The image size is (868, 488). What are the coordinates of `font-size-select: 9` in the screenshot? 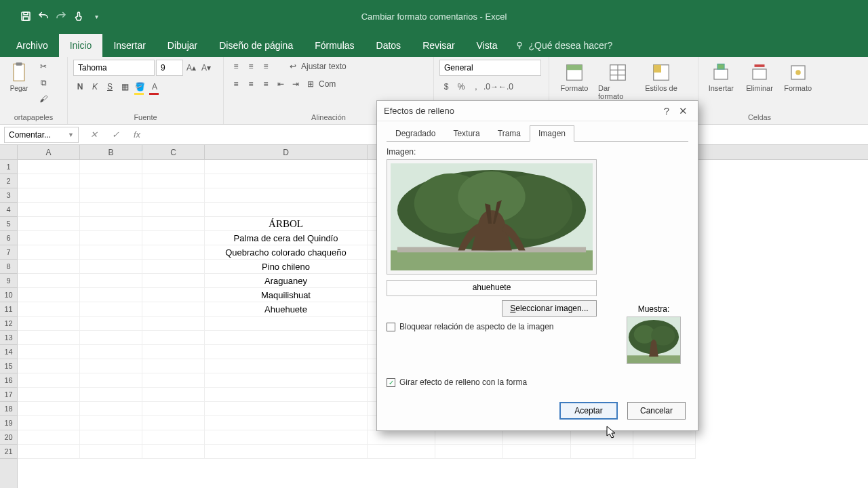 It's located at (170, 68).